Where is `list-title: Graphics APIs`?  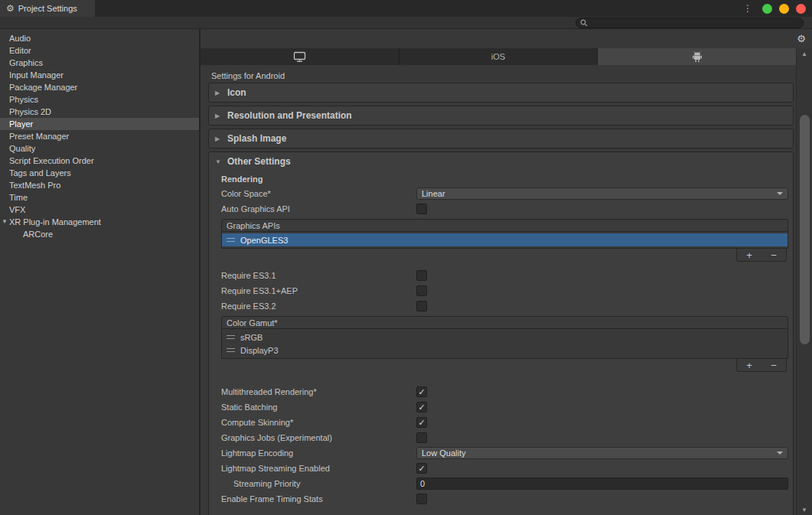
list-title: Graphics APIs is located at coordinates (253, 226).